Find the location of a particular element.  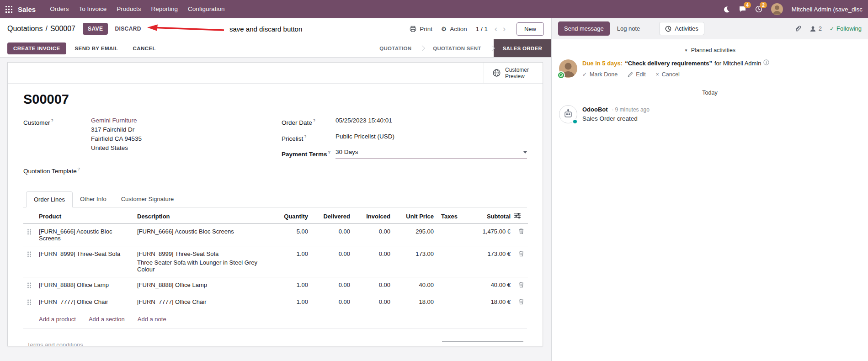

followers-button: 2 is located at coordinates (815, 28).